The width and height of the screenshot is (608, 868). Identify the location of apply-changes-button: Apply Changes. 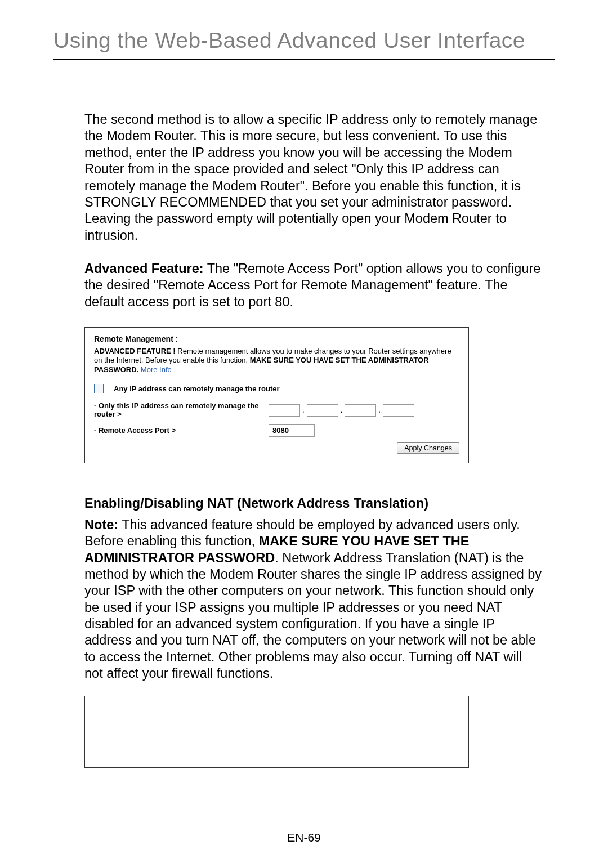
(428, 448).